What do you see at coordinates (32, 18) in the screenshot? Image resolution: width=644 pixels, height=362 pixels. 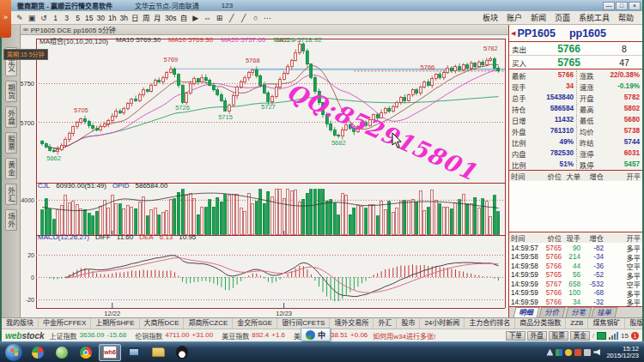 I see `toolbar-icon-2: ▣` at bounding box center [32, 18].